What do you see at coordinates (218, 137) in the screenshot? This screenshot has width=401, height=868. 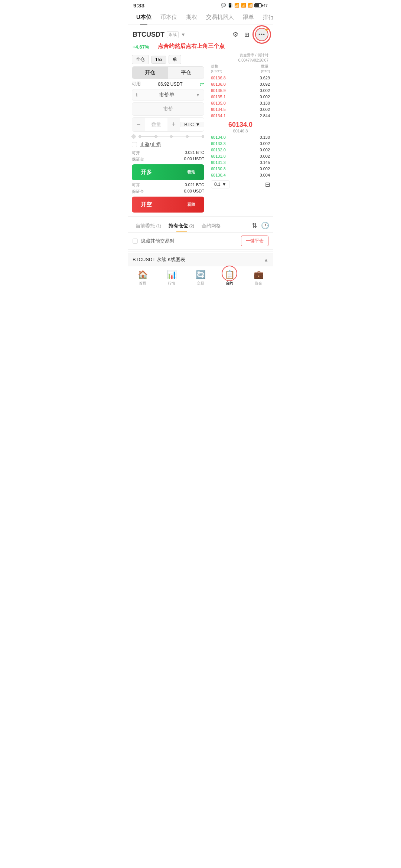 I see `buy-price-1: 60134.0` at bounding box center [218, 137].